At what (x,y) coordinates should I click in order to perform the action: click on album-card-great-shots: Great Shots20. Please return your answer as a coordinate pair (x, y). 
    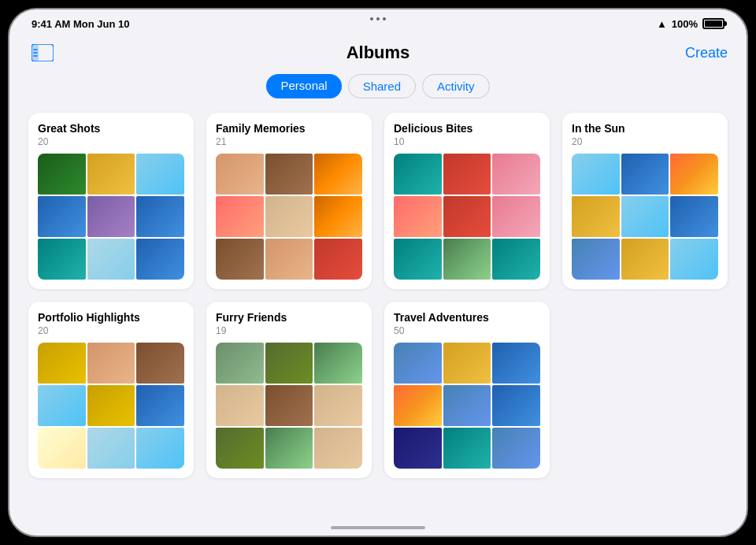
    Looking at the image, I should click on (111, 201).